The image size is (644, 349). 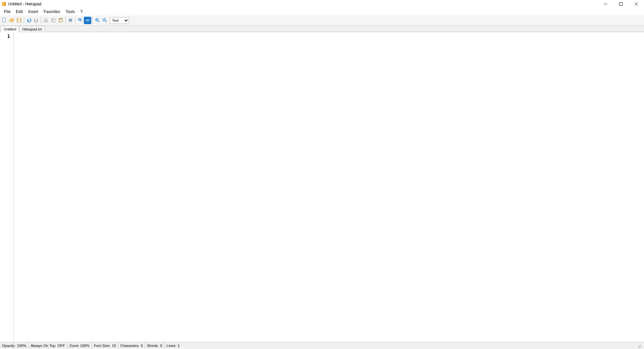 What do you see at coordinates (10, 29) in the screenshot?
I see `document-tab: Untitled` at bounding box center [10, 29].